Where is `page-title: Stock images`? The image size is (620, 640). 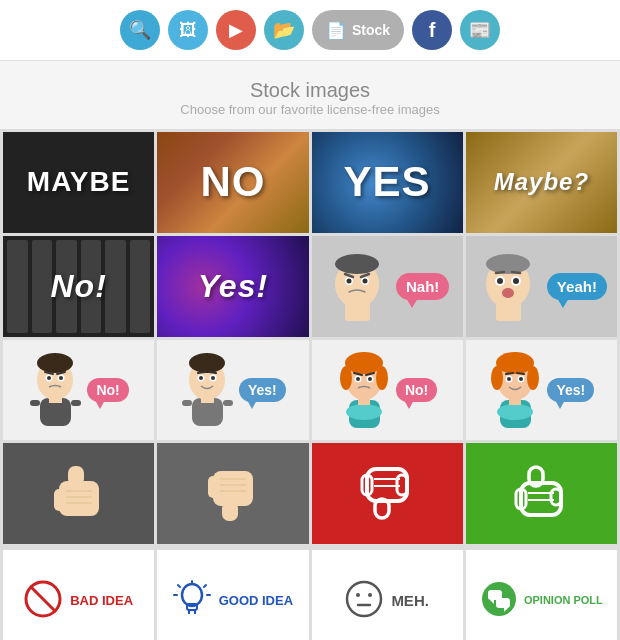
page-title: Stock images is located at coordinates (310, 90).